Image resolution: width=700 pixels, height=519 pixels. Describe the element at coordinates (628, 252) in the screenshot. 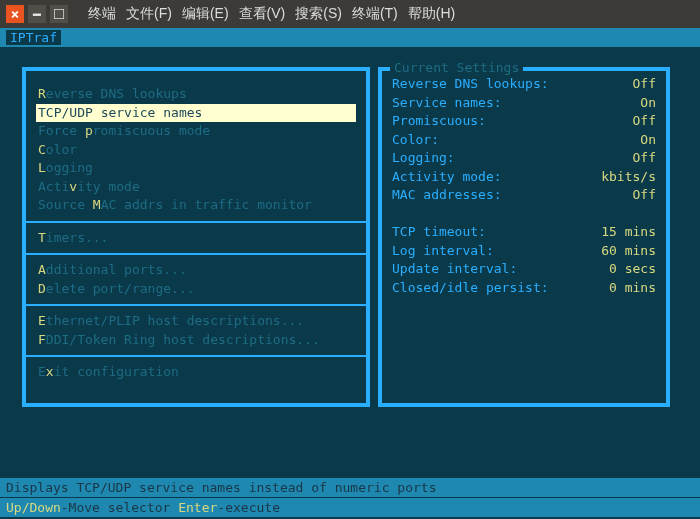

I see `setting-value: 60 mins` at that location.